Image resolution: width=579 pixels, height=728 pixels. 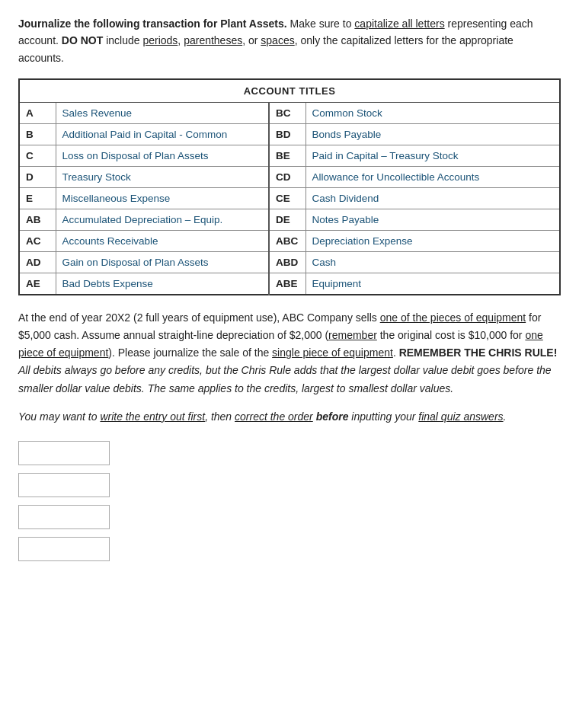 I want to click on title-a-4: Miscellaneous Expense, so click(x=162, y=199).